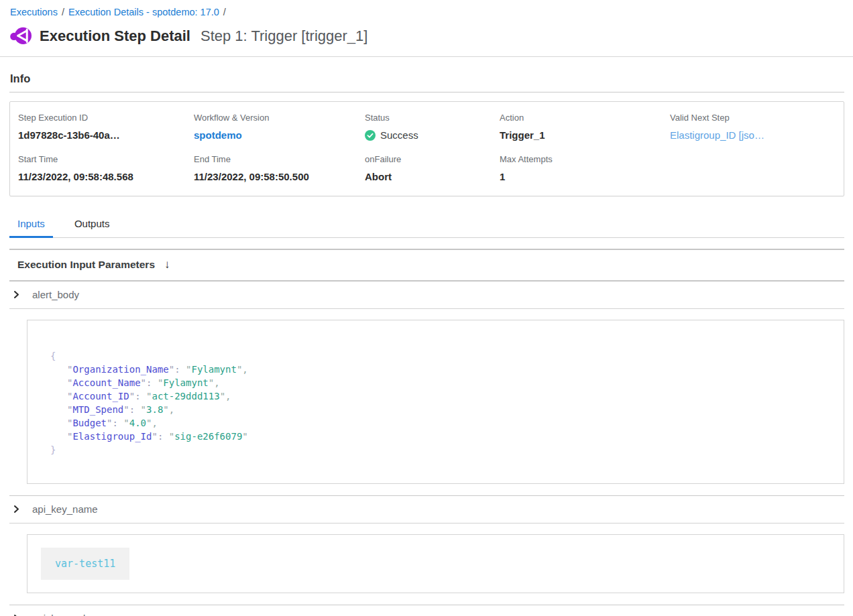 The width and height of the screenshot is (853, 616). I want to click on fylamynt-logo-icon, so click(21, 36).